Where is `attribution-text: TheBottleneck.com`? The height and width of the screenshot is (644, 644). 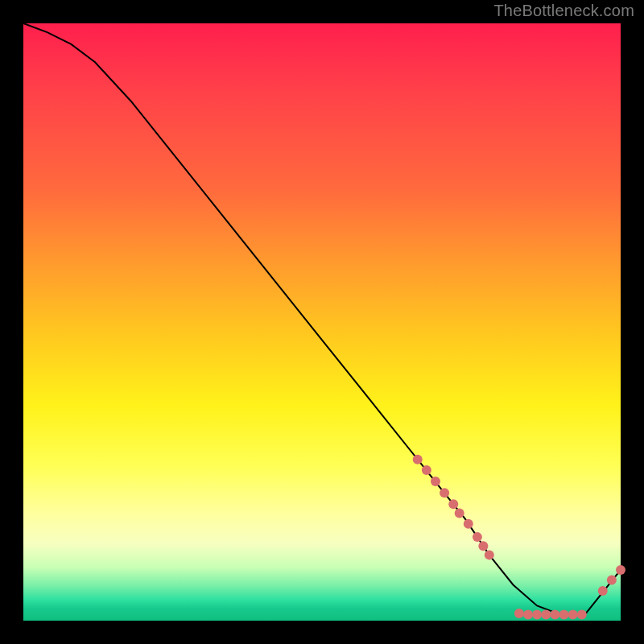
attribution-text: TheBottleneck.com is located at coordinates (564, 11).